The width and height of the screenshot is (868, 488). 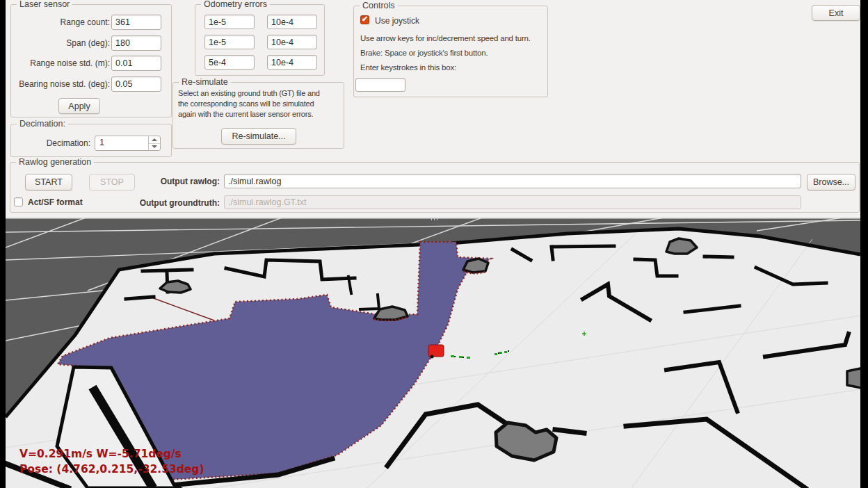 What do you see at coordinates (171, 181) in the screenshot?
I see `output-rawlog-label: Output rawlog:` at bounding box center [171, 181].